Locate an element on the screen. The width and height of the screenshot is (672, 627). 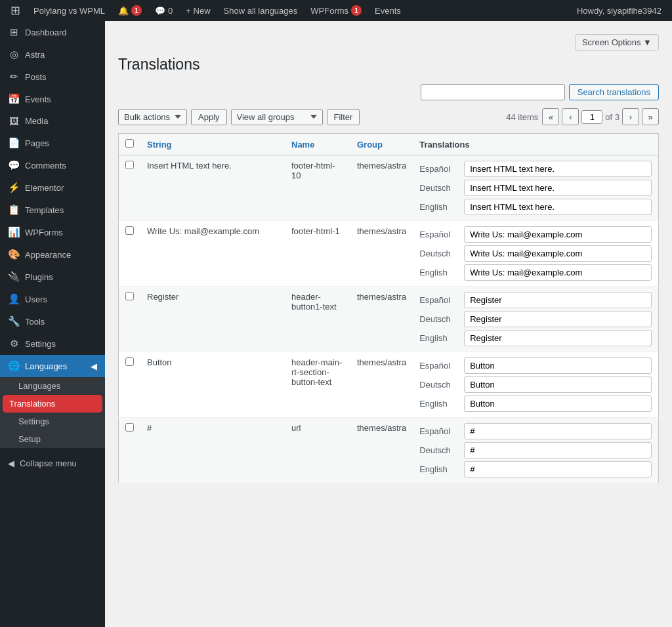
submenu-settings: Settings is located at coordinates (52, 421).